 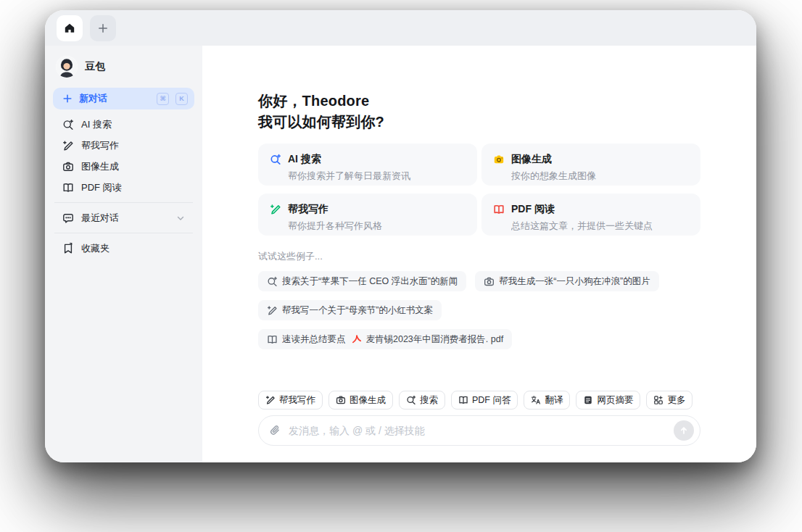 I want to click on new-tab-button, so click(x=103, y=28).